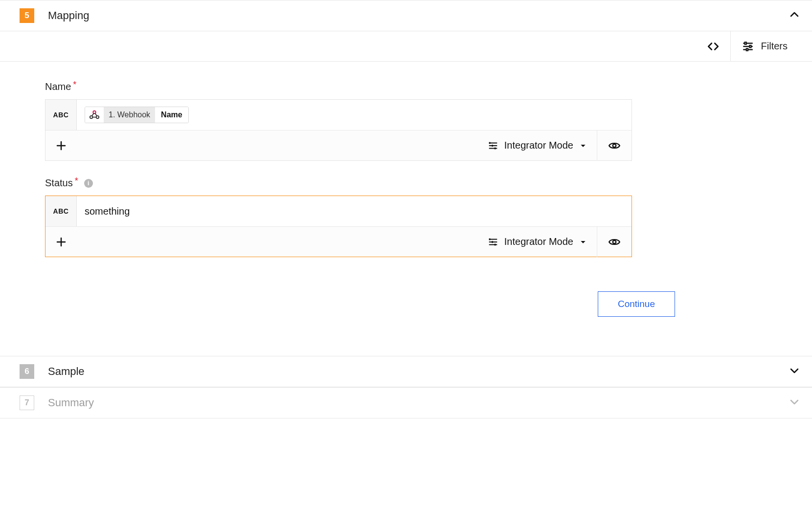 This screenshot has width=812, height=526. Describe the element at coordinates (338, 87) in the screenshot. I see `field-name-label: Name*` at that location.